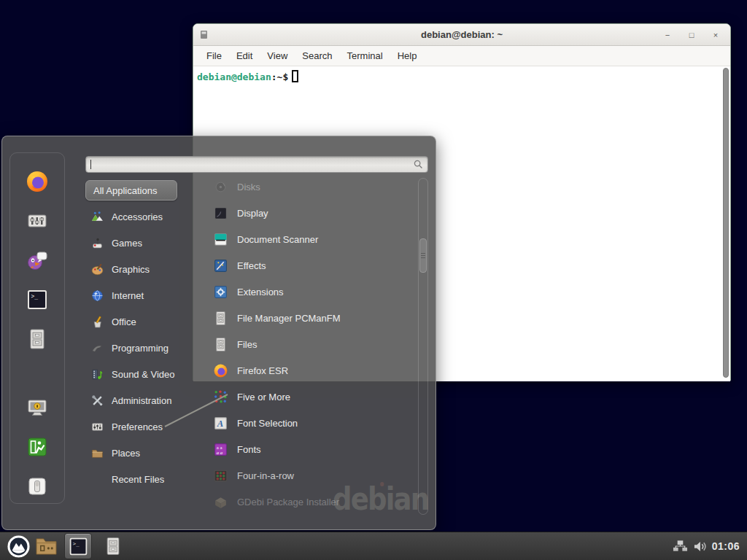 The height and width of the screenshot is (560, 747). What do you see at coordinates (146, 295) in the screenshot?
I see `category-internet: Internet` at bounding box center [146, 295].